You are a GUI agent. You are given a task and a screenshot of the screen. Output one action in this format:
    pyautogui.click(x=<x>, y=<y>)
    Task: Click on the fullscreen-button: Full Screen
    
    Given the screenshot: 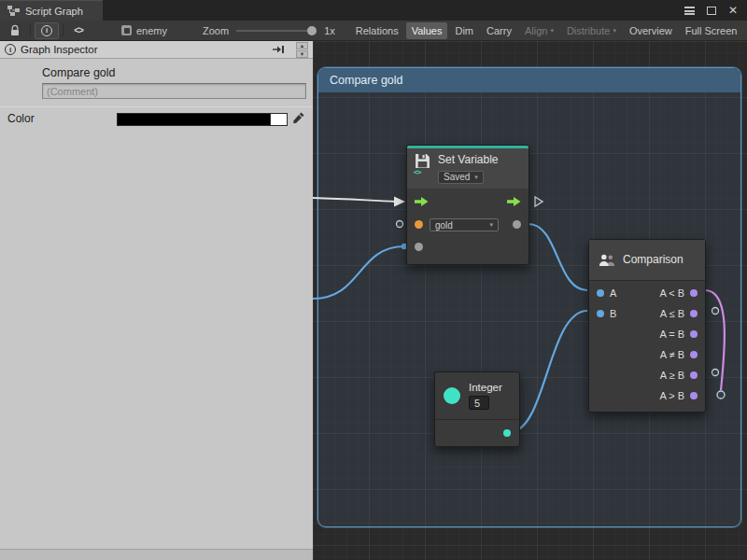 What is the action you would take?
    pyautogui.click(x=712, y=31)
    